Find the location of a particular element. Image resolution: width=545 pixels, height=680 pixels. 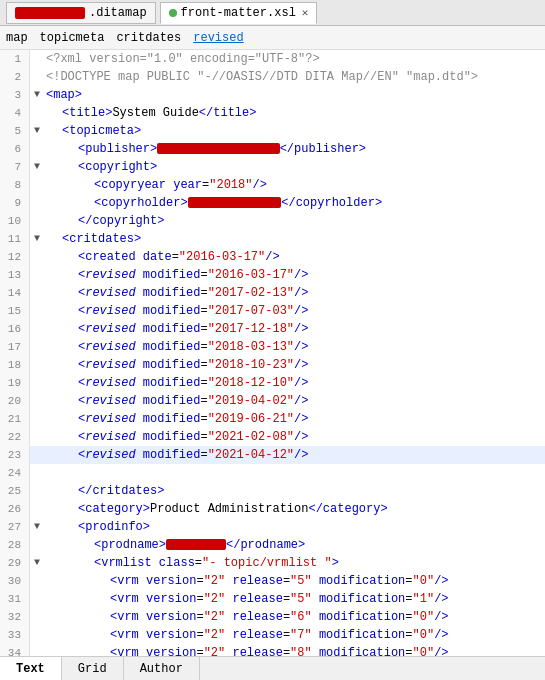

code-line-28: 28 <prodname> </prodname> is located at coordinates (272, 545).